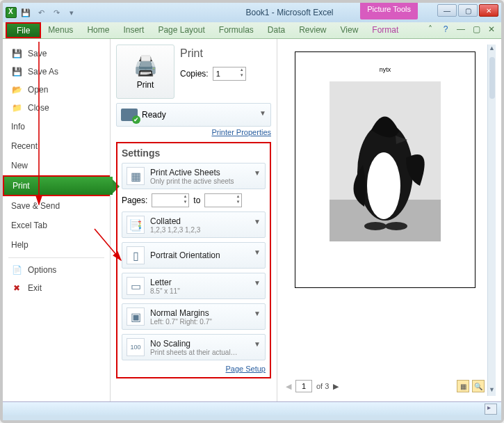  I want to click on nav-save: 💾Save, so click(56, 54).